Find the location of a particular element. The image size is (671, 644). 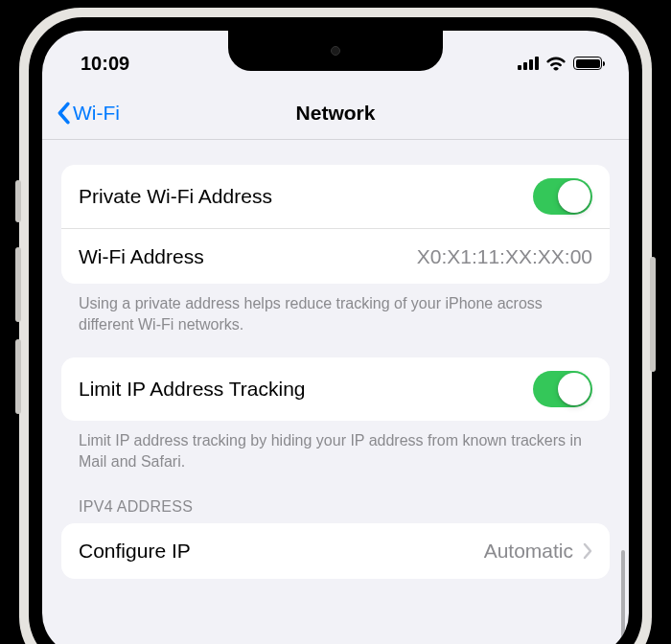

notch is located at coordinates (336, 51).